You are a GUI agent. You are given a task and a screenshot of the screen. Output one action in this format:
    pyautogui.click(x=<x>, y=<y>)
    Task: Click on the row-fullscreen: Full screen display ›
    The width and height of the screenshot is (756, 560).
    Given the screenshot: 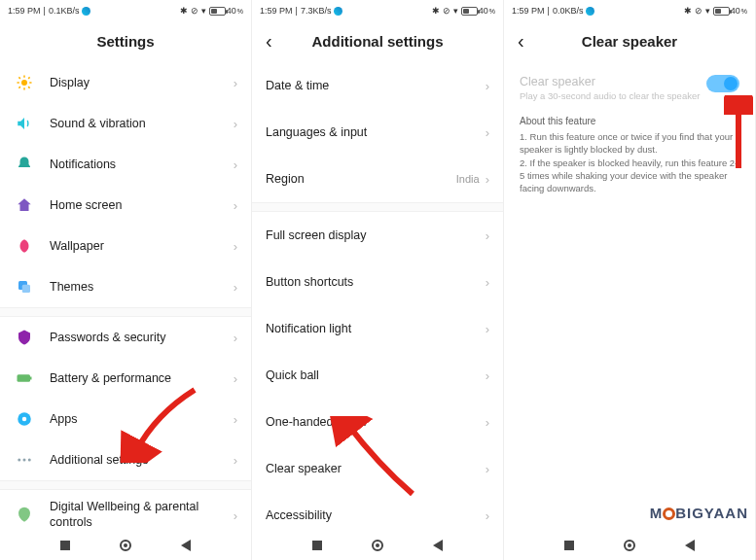 What is the action you would take?
    pyautogui.click(x=378, y=235)
    